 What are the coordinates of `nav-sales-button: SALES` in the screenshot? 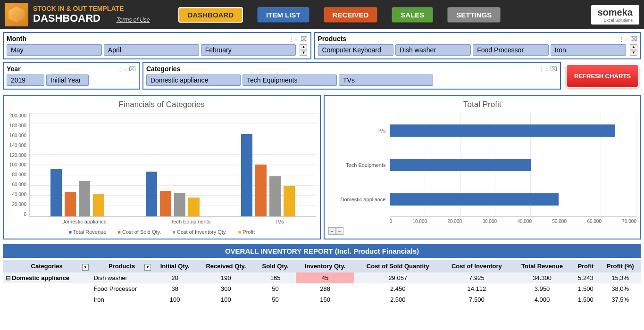 It's located at (412, 15).